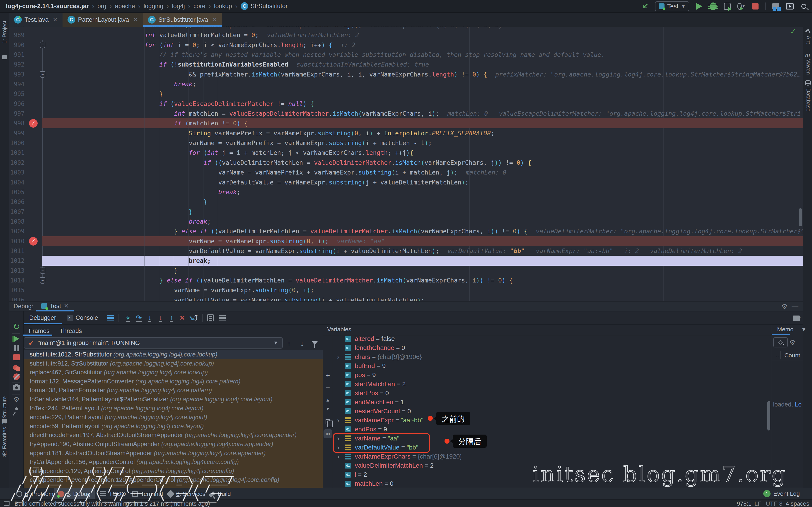 This screenshot has width=812, height=507. What do you see at coordinates (210, 318) in the screenshot?
I see `evaluate-expression-button` at bounding box center [210, 318].